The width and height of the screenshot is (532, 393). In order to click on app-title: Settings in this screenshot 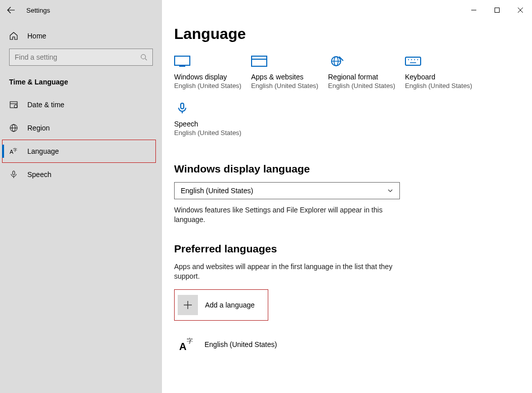, I will do `click(38, 10)`.